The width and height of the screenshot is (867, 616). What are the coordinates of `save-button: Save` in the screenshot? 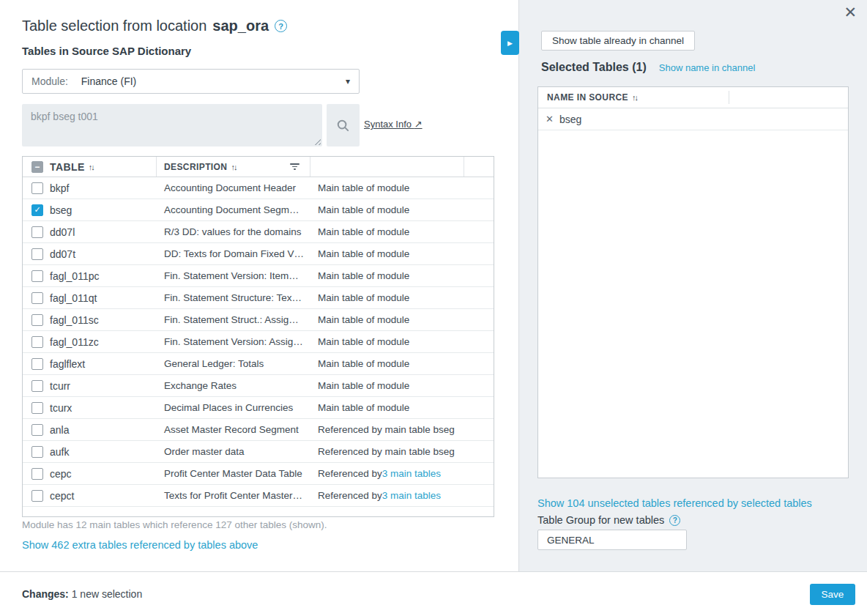 It's located at (833, 595).